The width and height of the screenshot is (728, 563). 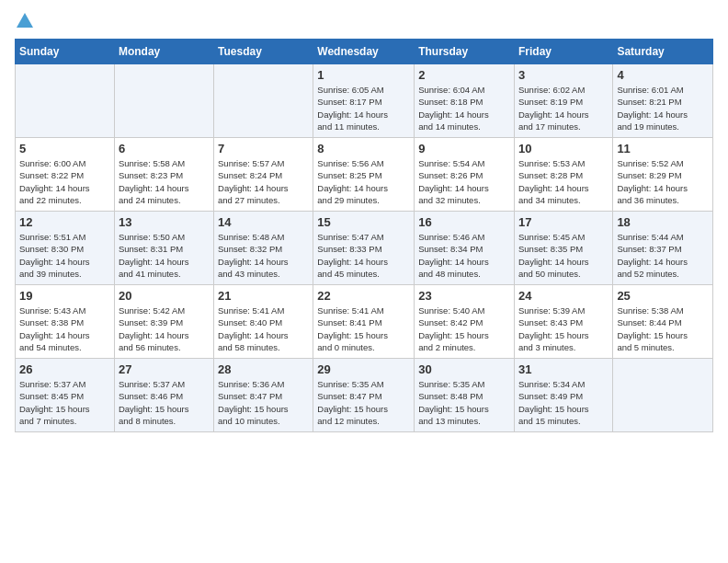 What do you see at coordinates (263, 370) in the screenshot?
I see `day-number: 28` at bounding box center [263, 370].